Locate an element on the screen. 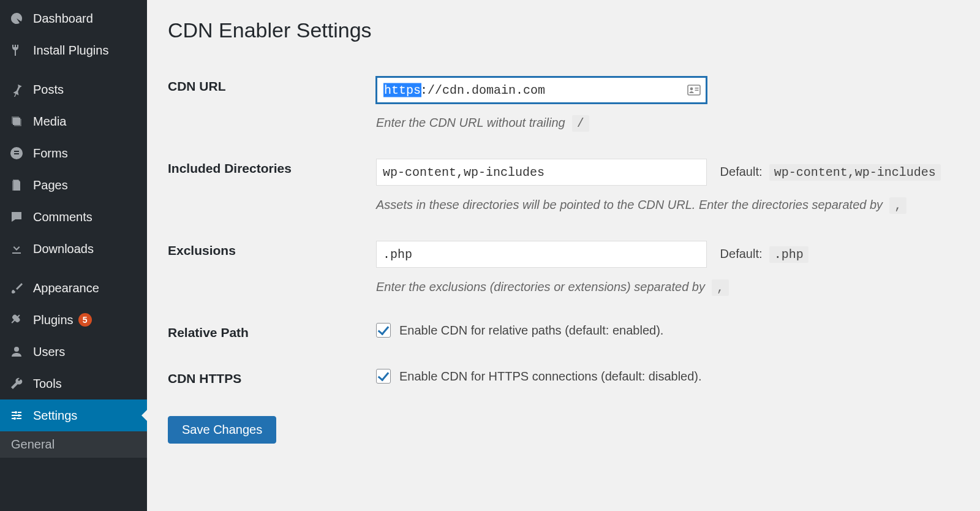  sidebar-item-forms: Forms is located at coordinates (74, 153).